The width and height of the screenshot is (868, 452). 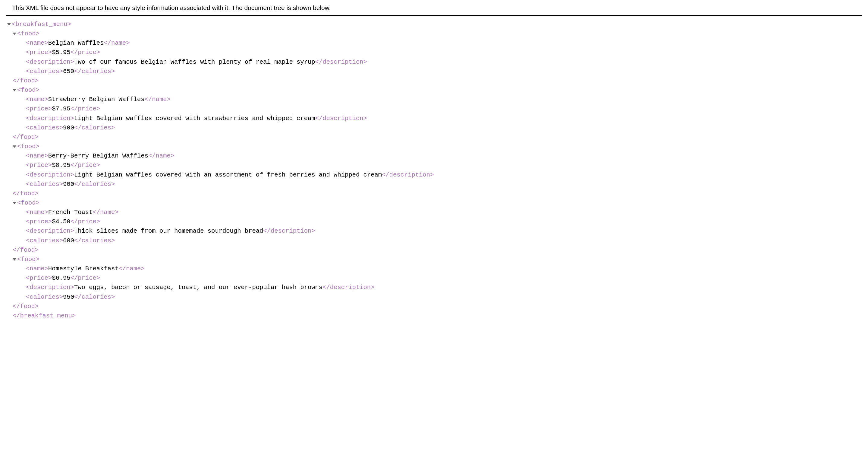 I want to click on xml-element-calories: <calories>600</calories>, so click(x=443, y=241).